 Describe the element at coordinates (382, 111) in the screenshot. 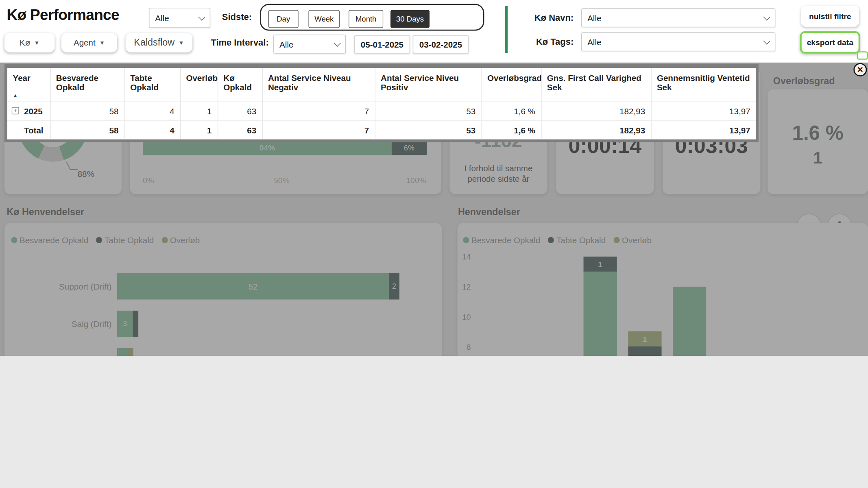

I see `table-row-2025: +2025 58 4 1 63 7 53 1,6 % 182,93 13,97` at that location.